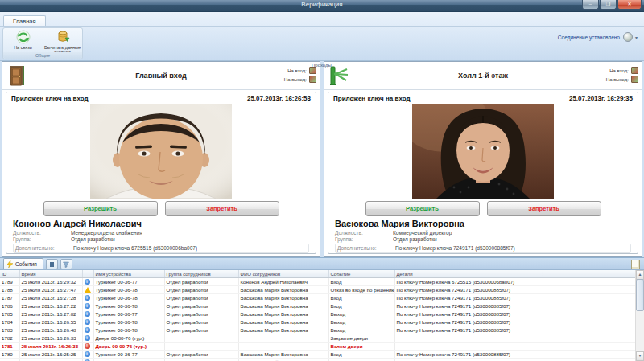  I want to click on report-icon, so click(636, 265).